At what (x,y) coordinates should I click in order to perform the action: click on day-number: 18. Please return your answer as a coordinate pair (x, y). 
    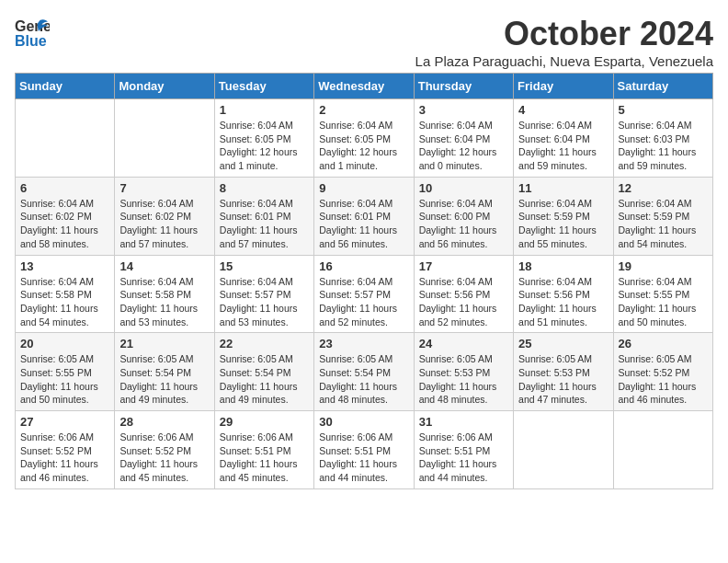
    Looking at the image, I should click on (563, 267).